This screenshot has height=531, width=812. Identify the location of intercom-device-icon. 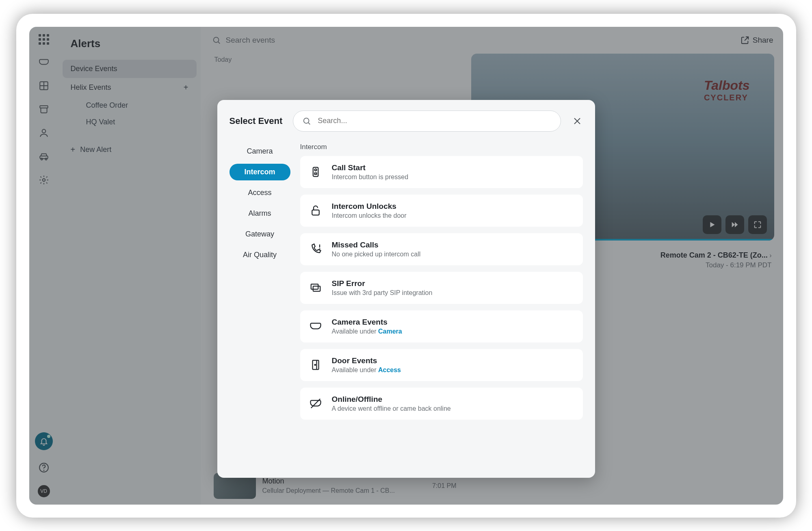
(316, 172).